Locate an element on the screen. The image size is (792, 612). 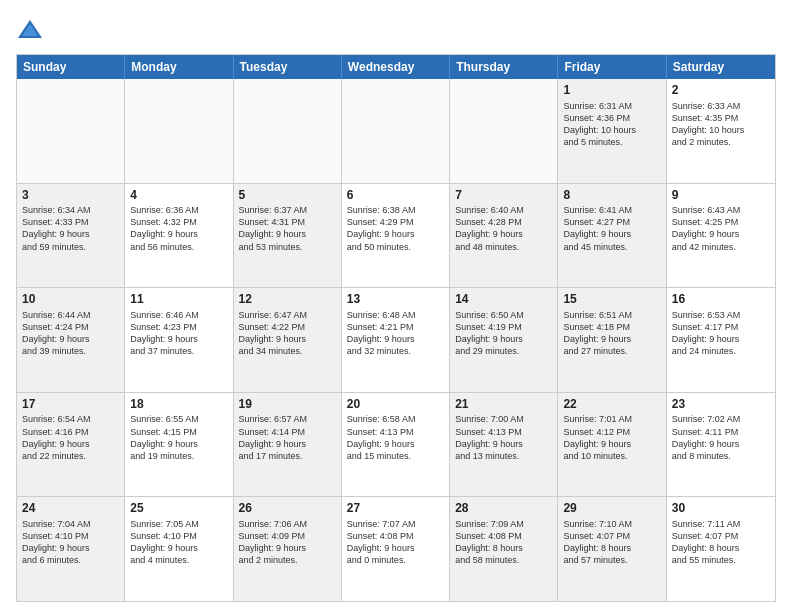
day-number: 19 is located at coordinates (288, 405).